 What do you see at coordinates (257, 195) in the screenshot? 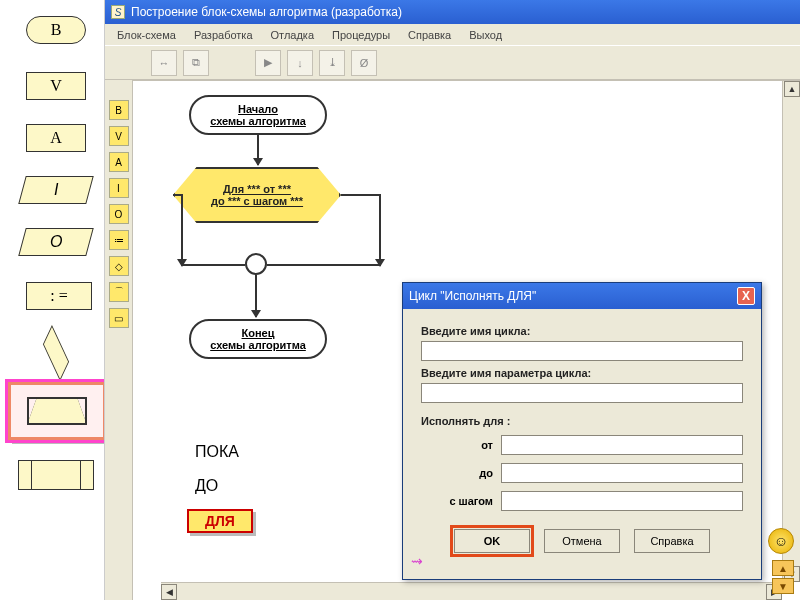
I see `flowchart-for-loop-node: Для *** от *** до *** с шагом ***` at bounding box center [257, 195].